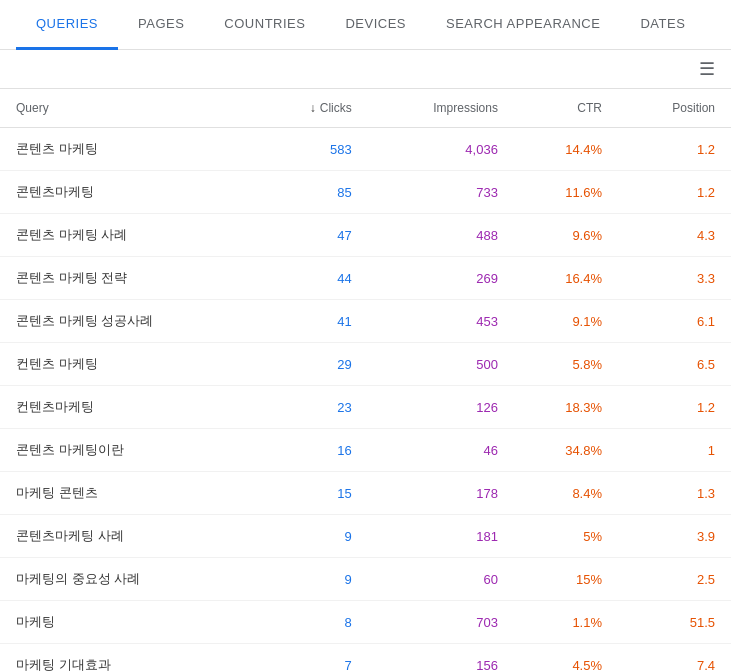  Describe the element at coordinates (366, 536) in the screenshot. I see `table-row: 콘텐츠마케팅 사례91815%3.9` at that location.